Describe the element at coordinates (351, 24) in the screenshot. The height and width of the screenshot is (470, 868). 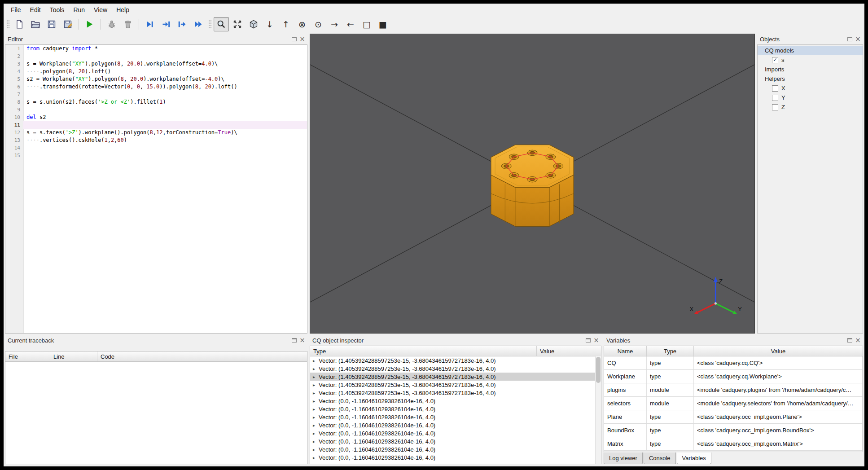
I see `right-view-button: ←` at that location.